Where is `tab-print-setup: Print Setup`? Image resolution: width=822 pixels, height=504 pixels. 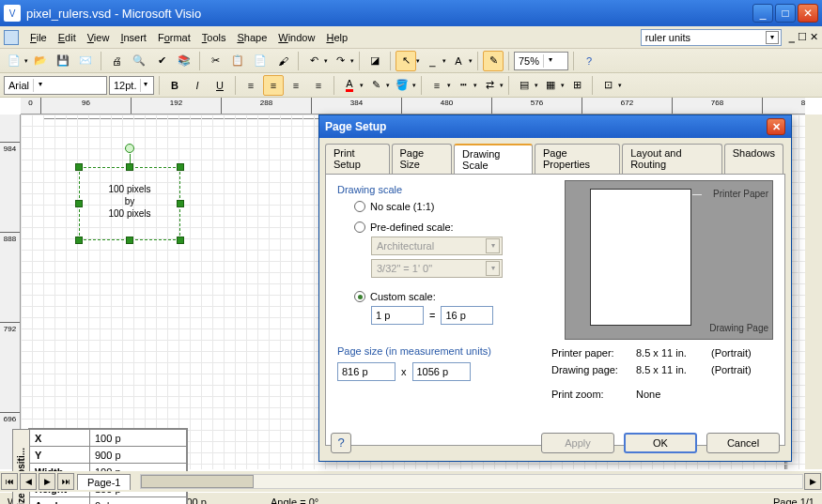
tab-print-setup: Print Setup is located at coordinates (357, 159).